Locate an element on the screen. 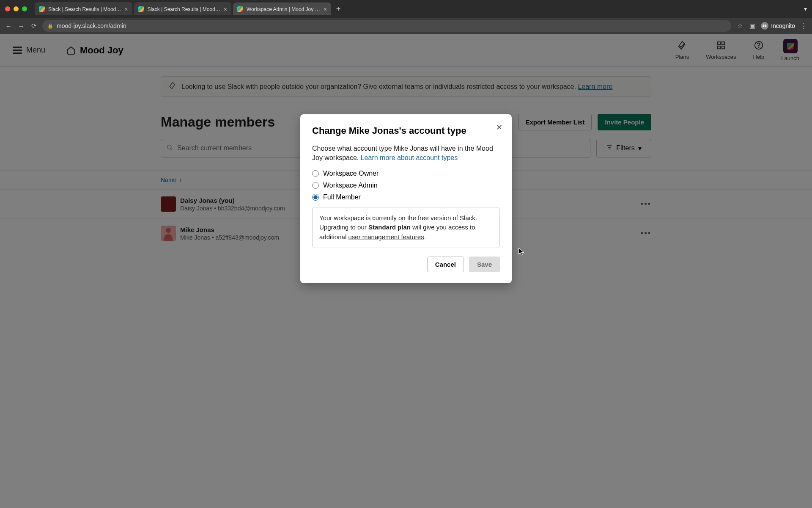 The image size is (812, 508). incognito-indicator: 🕶 Incognito is located at coordinates (778, 26).